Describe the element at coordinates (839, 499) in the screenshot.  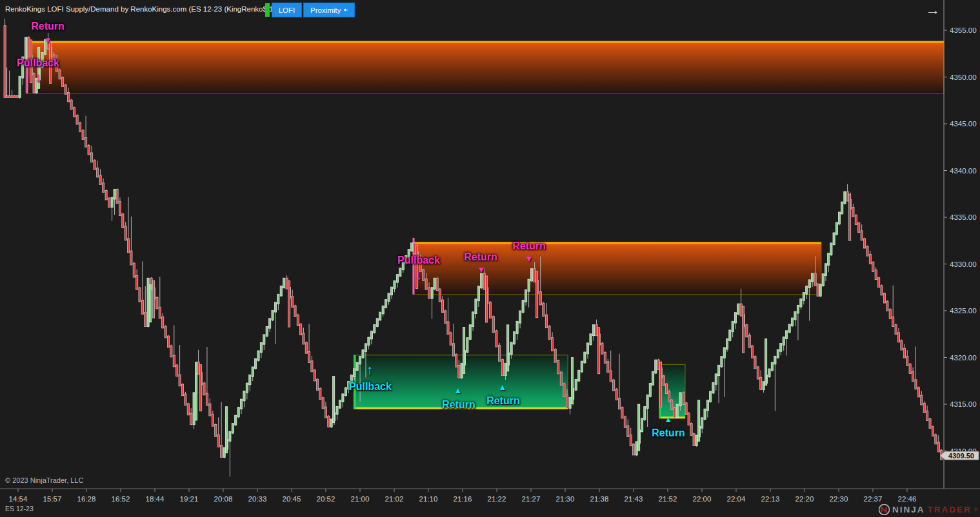
I see `time-tick-label: 22:30` at that location.